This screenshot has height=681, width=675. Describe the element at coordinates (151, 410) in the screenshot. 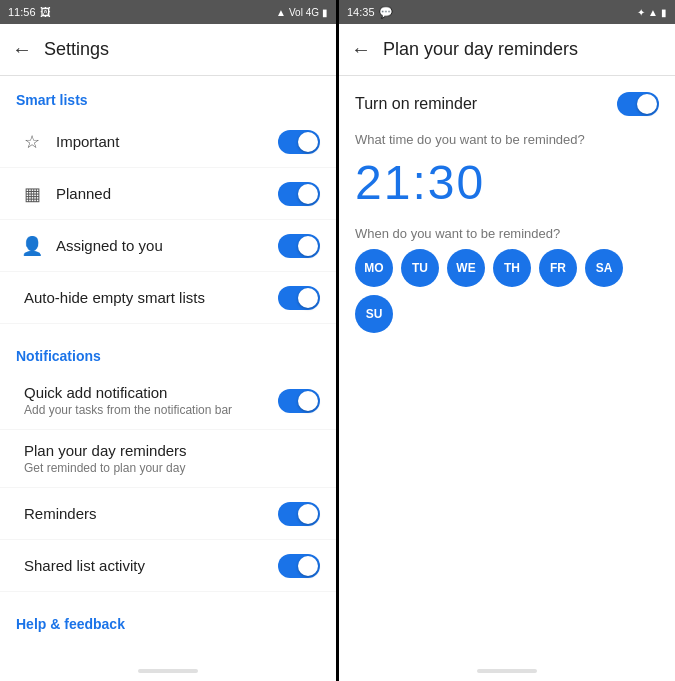

I see `quick-add-sublabel: Add your tasks from the notification bar` at that location.